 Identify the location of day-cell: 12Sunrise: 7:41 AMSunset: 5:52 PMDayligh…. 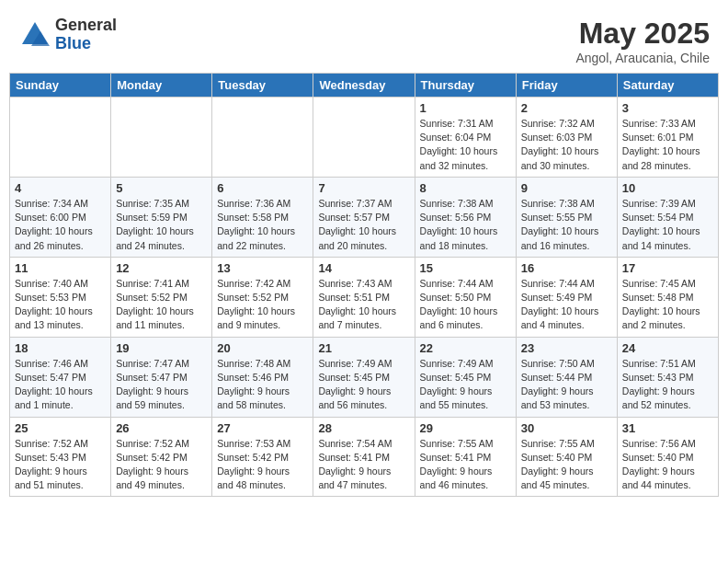
(162, 296).